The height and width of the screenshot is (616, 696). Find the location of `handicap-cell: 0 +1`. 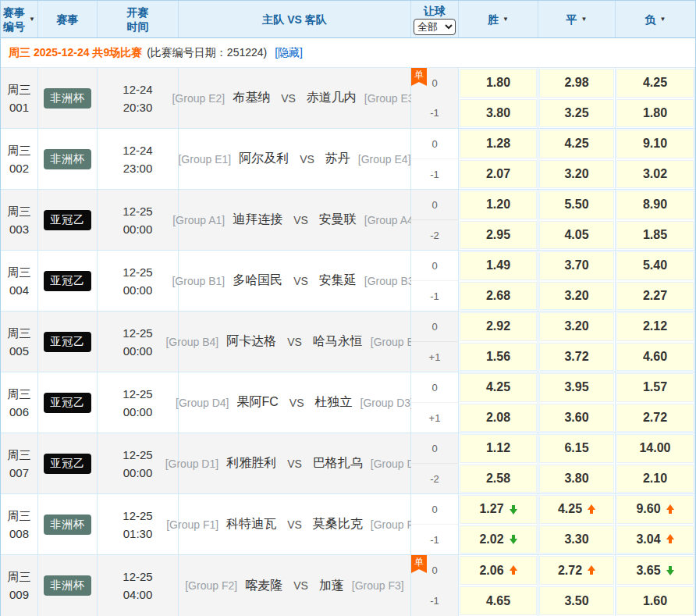

handicap-cell: 0 +1 is located at coordinates (435, 342).